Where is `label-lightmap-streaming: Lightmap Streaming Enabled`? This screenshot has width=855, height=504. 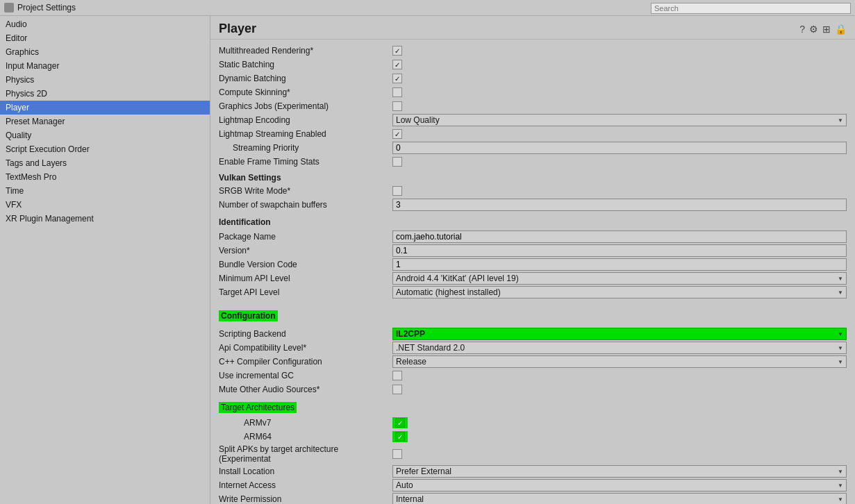 label-lightmap-streaming: Lightmap Streaming Enabled is located at coordinates (306, 134).